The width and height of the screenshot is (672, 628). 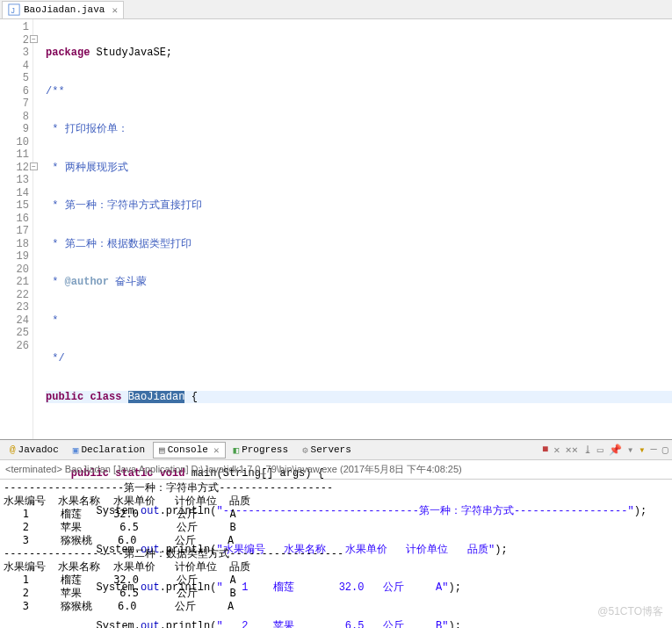 I want to click on line-gutter: 1 2− 3 4 5 6 7 8 9 10 11 12− 13 14 15 16…, so click(x=17, y=229).